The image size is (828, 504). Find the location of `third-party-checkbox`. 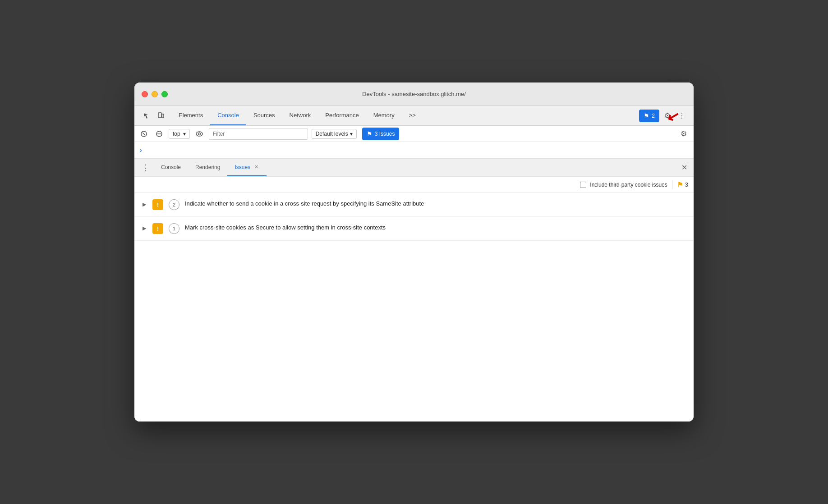

third-party-checkbox is located at coordinates (583, 185).